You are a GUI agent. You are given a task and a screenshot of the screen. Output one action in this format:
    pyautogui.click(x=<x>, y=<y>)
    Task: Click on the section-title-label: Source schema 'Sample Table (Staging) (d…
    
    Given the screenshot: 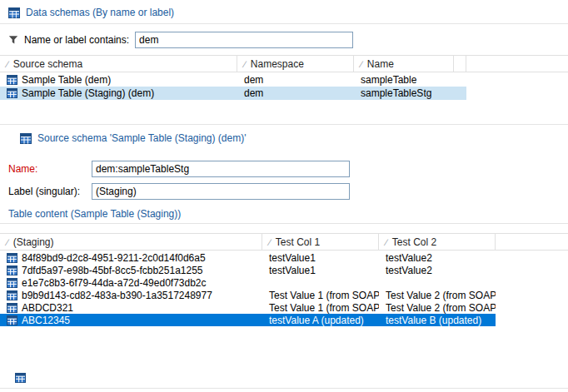 What is the action you would take?
    pyautogui.click(x=142, y=138)
    